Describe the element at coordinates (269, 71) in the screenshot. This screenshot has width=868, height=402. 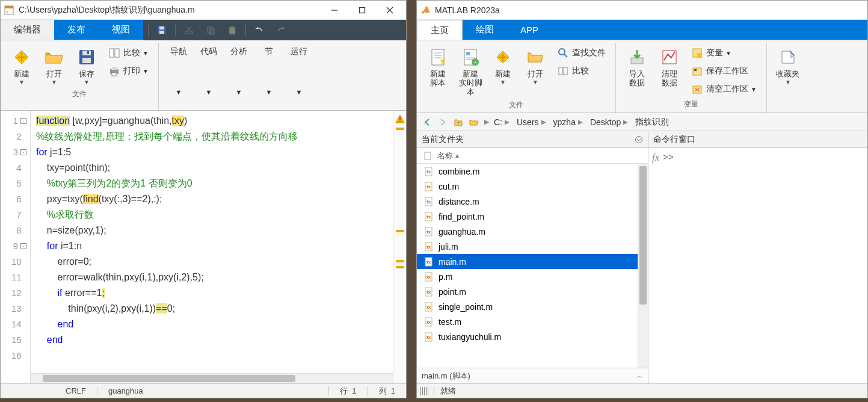
I see `section-button: 节▼` at that location.